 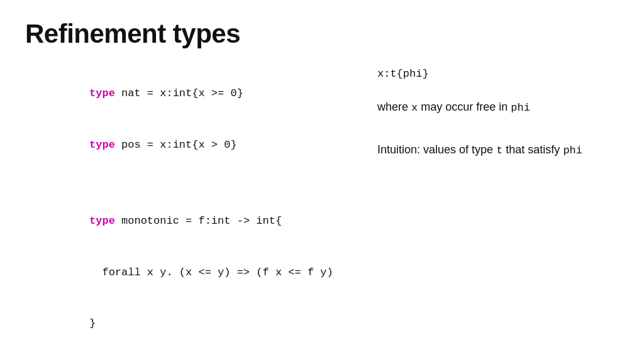 What do you see at coordinates (521, 108) in the screenshot?
I see `where-phi: phi` at bounding box center [521, 108].